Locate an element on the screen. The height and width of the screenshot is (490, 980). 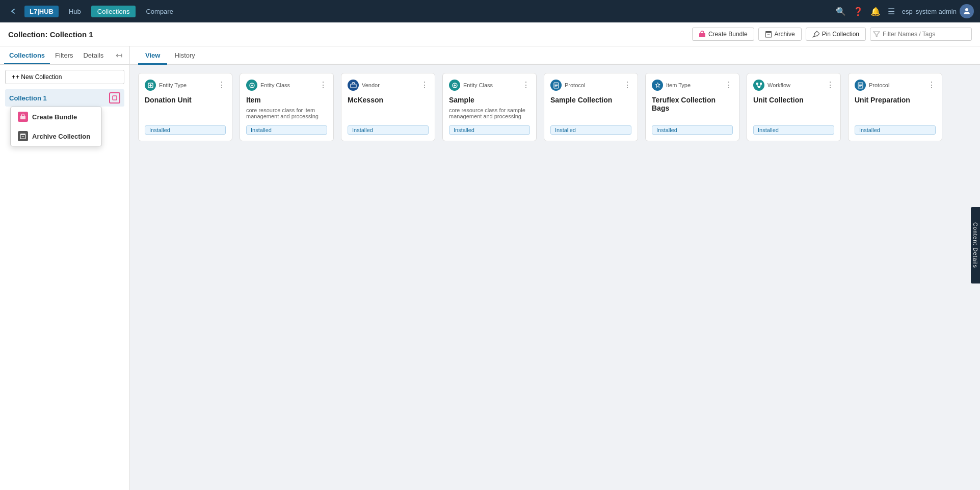
sidebar-tab-details: Details is located at coordinates (93, 55).